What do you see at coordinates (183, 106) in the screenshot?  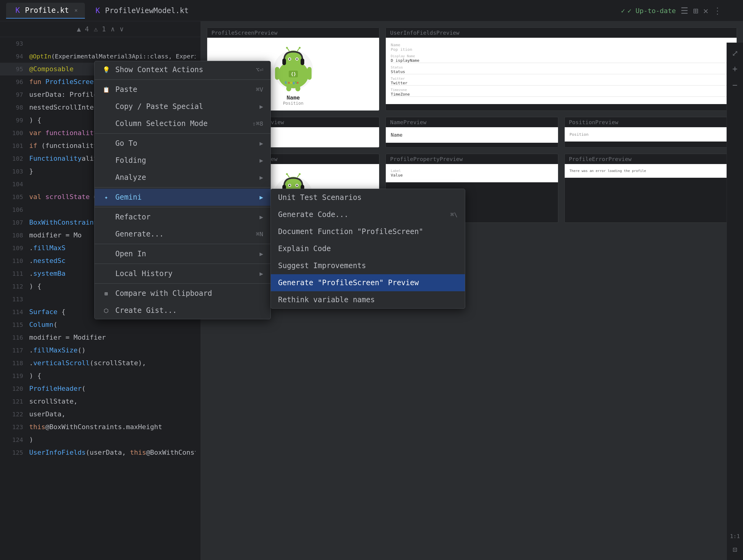 I see `menu-copy-paste-special: Copy / Paste Special ▶` at bounding box center [183, 106].